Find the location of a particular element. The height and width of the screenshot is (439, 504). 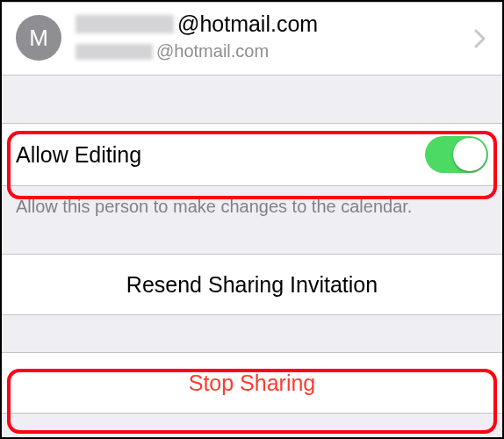

account-email-secondary: @hotmail.com is located at coordinates (212, 51).